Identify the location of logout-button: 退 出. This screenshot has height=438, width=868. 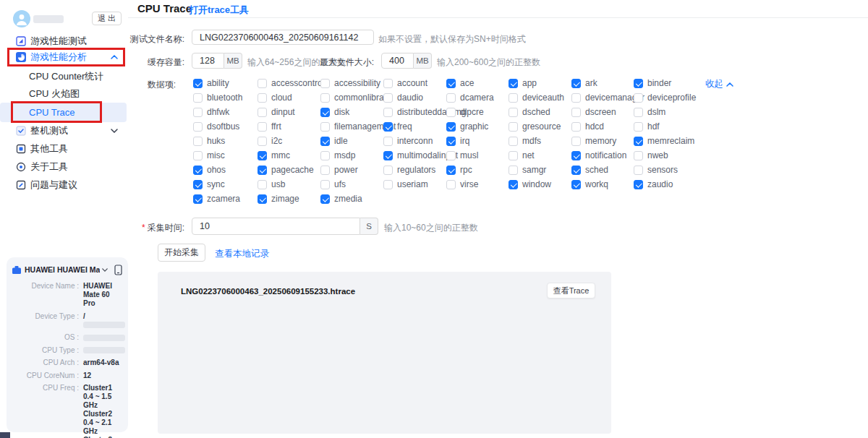
(107, 19).